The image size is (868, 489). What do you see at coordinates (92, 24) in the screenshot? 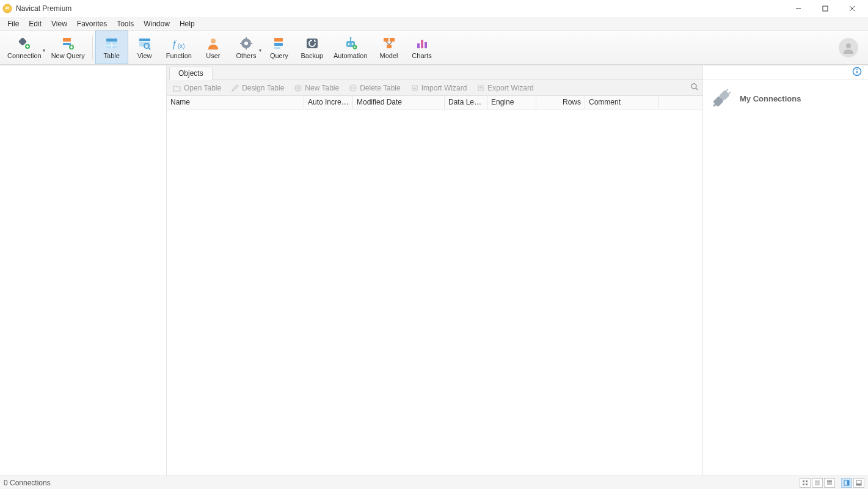
I see `menu-favorites: Favorites` at bounding box center [92, 24].